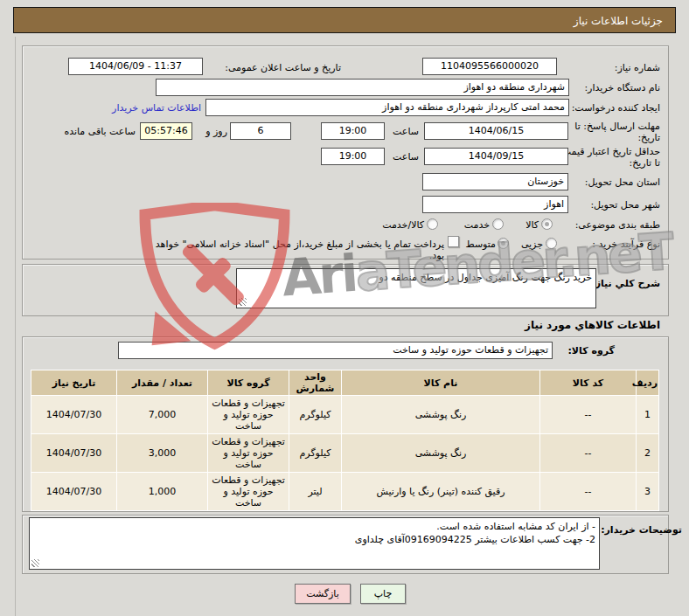  What do you see at coordinates (345, 453) in the screenshot?
I see `table-row: 2 -- رنگ پوششی کیلوگرم تجهیزات و قطعات ح…` at bounding box center [345, 453].